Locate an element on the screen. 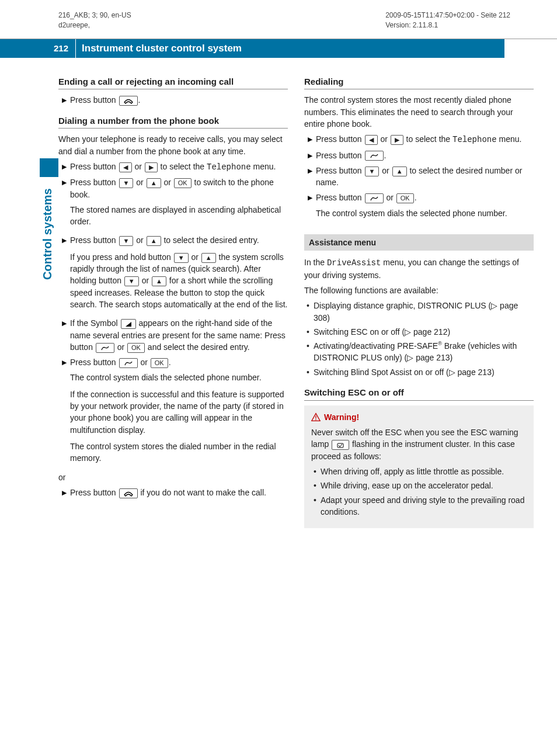  warning-list: •When driving off, apply as little throt… is located at coordinates (419, 492).